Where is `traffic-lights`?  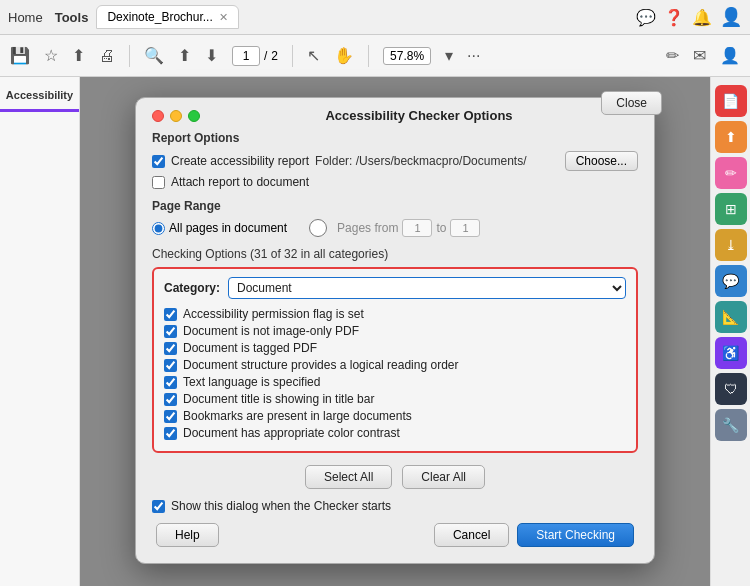
traffic-lights is located at coordinates (176, 116).